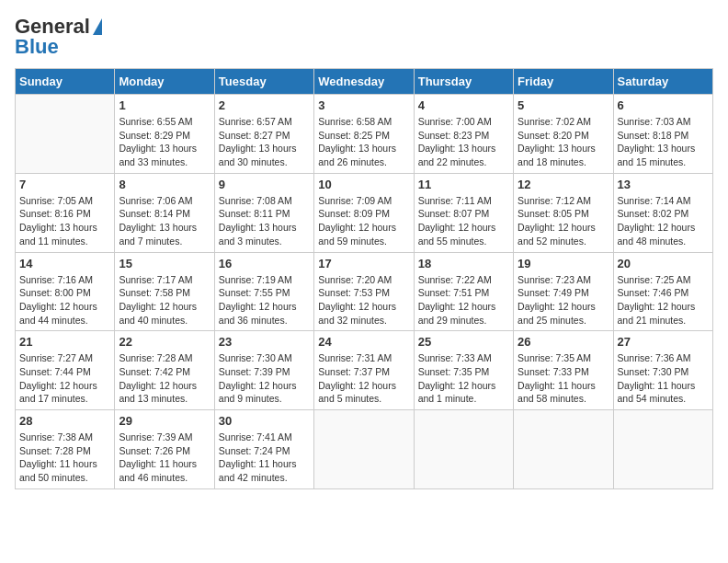 The width and height of the screenshot is (728, 563). Describe the element at coordinates (364, 134) in the screenshot. I see `calendar-cell: 3Sunrise: 6:58 AM Sunset: 8:25 PM Daylig…` at that location.